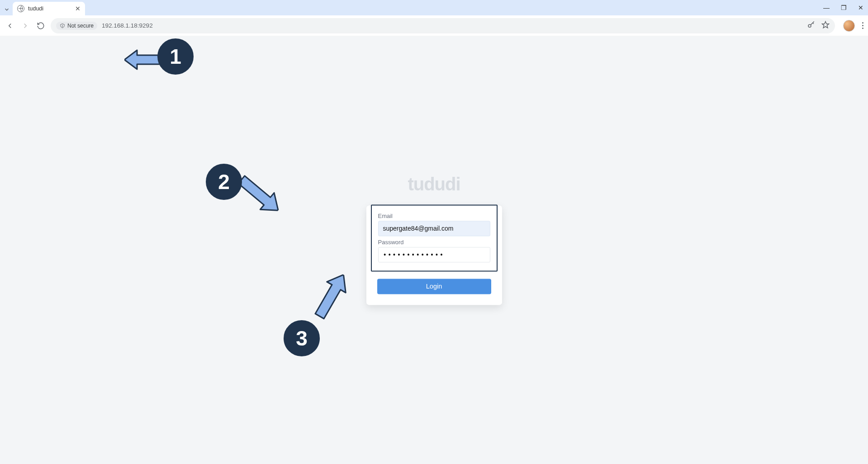 This screenshot has height=464, width=868. What do you see at coordinates (434, 185) in the screenshot?
I see `brand-logo: tududi` at bounding box center [434, 185].